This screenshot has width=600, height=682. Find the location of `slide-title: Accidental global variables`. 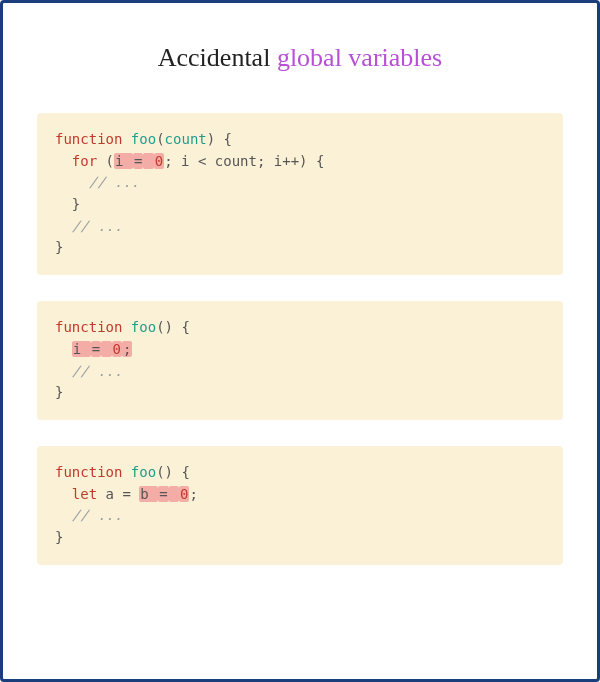

slide-title: Accidental global variables is located at coordinates (300, 58).